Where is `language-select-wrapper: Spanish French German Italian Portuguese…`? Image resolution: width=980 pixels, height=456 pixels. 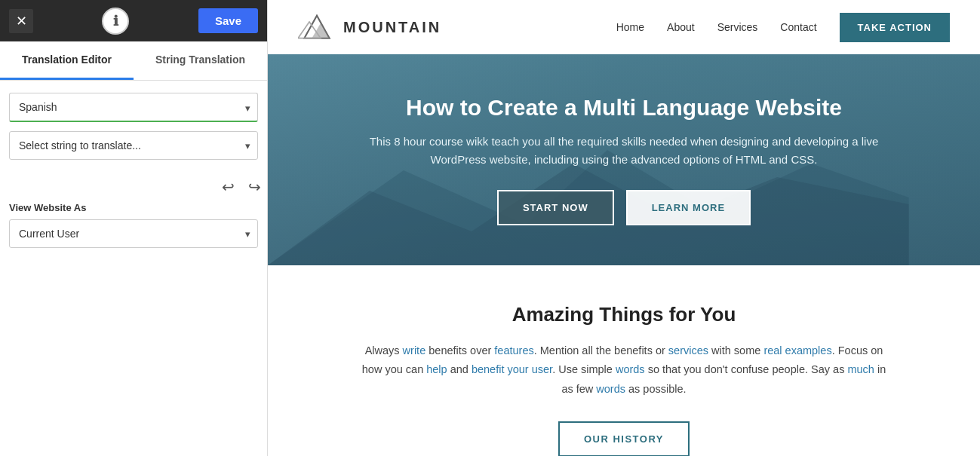 language-select-wrapper: Spanish French German Italian Portuguese… is located at coordinates (134, 107).